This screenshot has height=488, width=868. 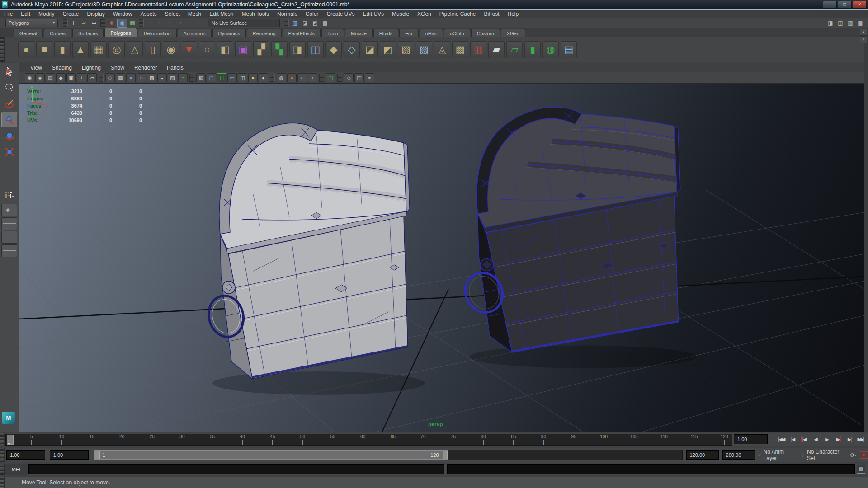 What do you see at coordinates (551, 50) in the screenshot?
I see `spherical-mapping-icon: ◍` at bounding box center [551, 50].